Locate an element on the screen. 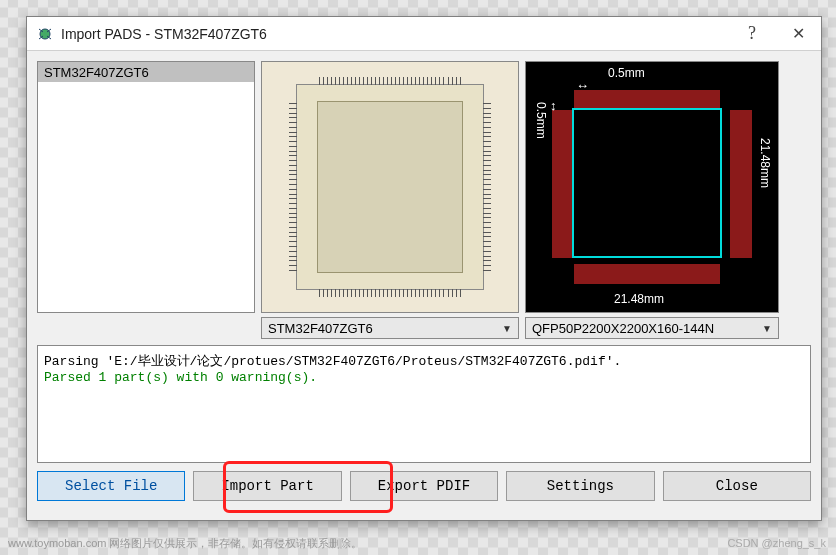 The width and height of the screenshot is (836, 555). select-file-button: Select File is located at coordinates (111, 486).